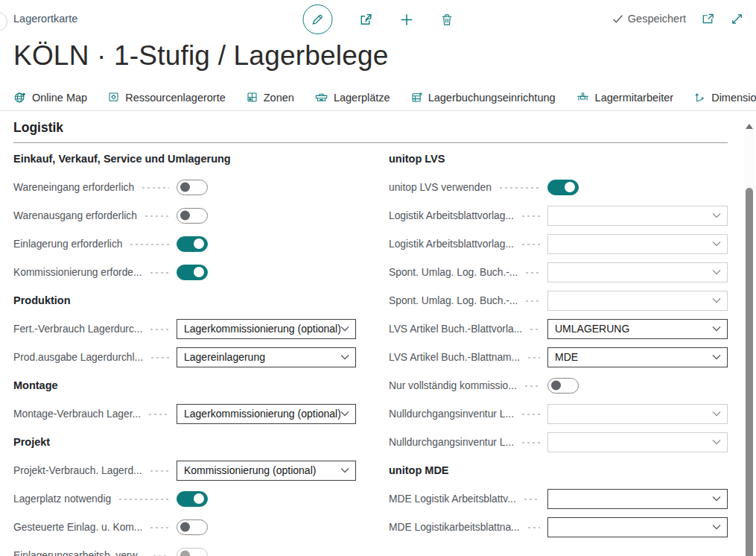  What do you see at coordinates (279, 98) in the screenshot?
I see `action-label: Zonen` at bounding box center [279, 98].